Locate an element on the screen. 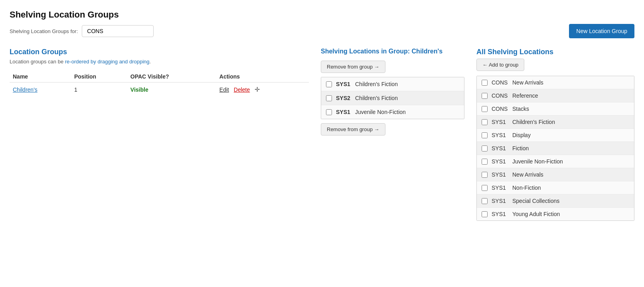  group-location-item: SYS2 Children's Fiction is located at coordinates (393, 98).